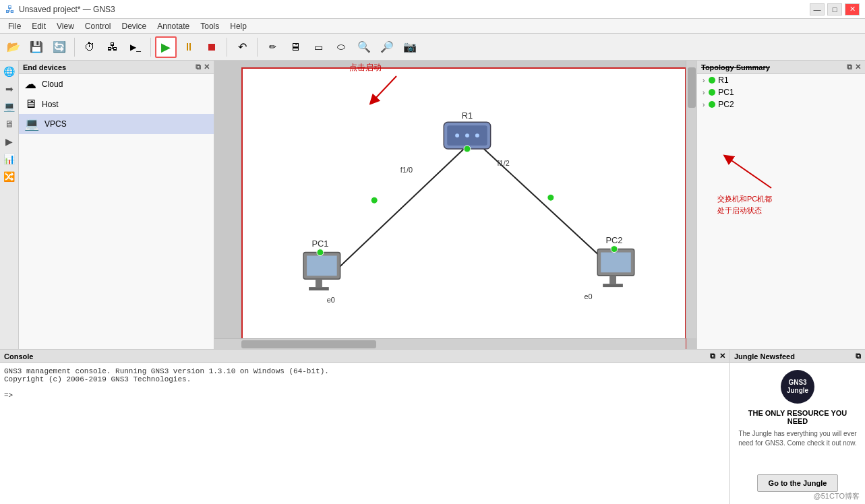 The image size is (865, 504). Describe the element at coordinates (19, 356) in the screenshot. I see `console-title: Console` at that location.